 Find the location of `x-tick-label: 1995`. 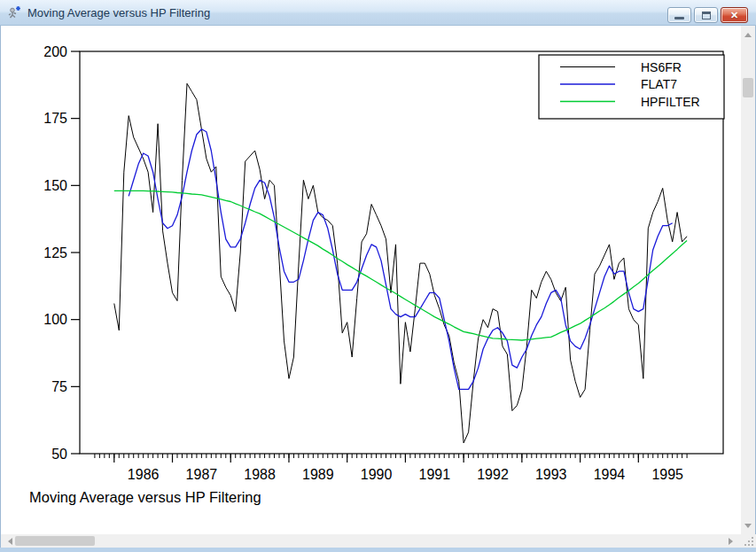

x-tick-label: 1995 is located at coordinates (667, 475).